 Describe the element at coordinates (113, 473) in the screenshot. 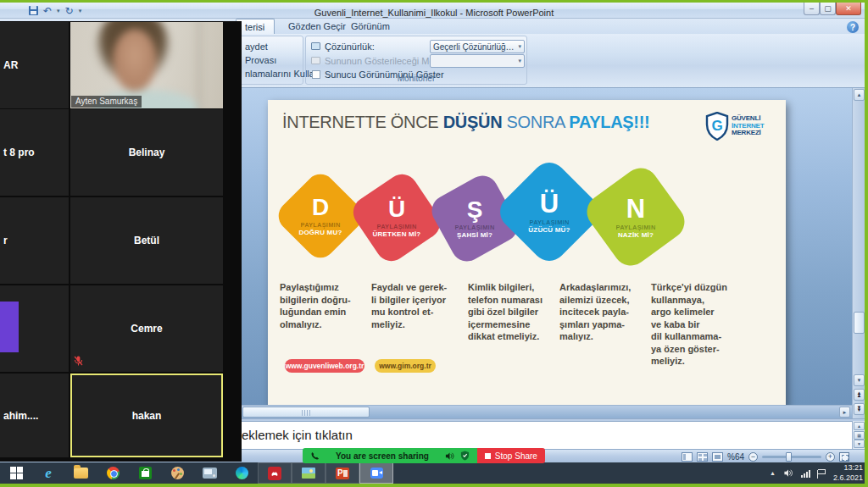

I see `taskbar-chrome` at that location.